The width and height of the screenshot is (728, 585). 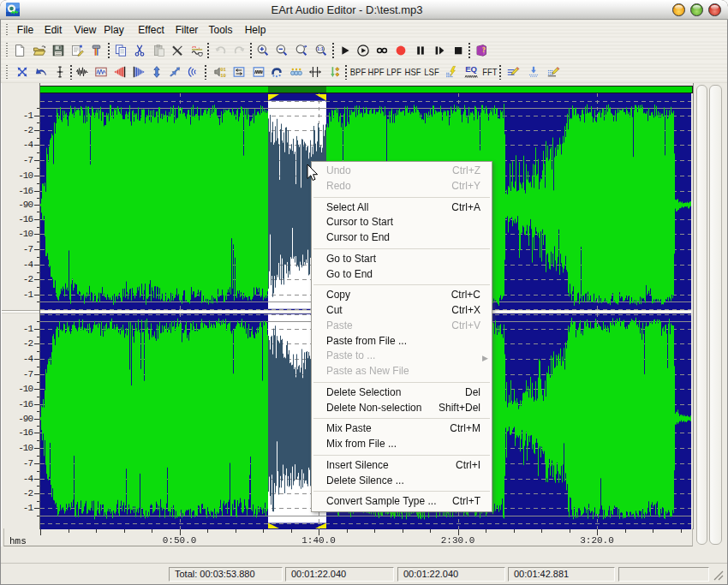 What do you see at coordinates (277, 72) in the screenshot?
I see `noise-reduction-button` at bounding box center [277, 72].